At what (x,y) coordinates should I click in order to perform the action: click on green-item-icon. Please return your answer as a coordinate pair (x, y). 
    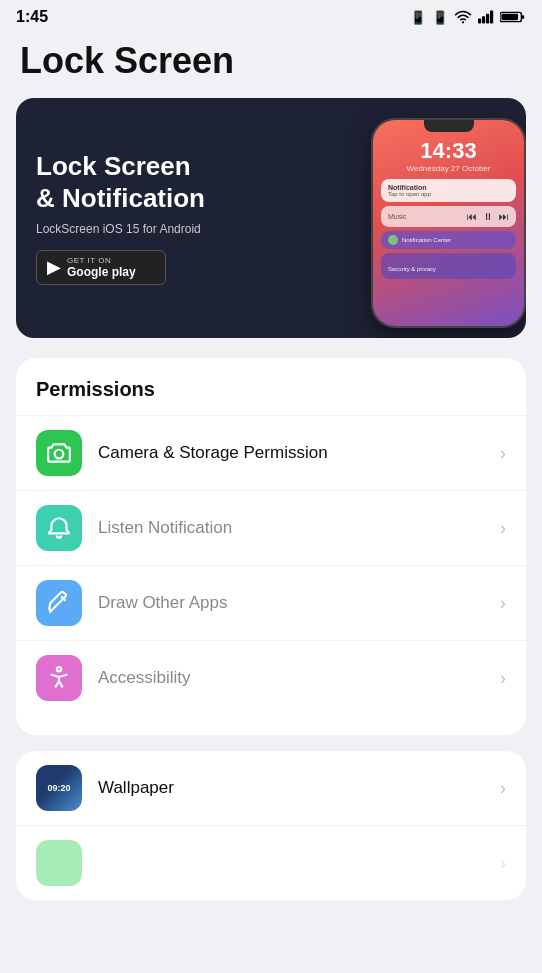
    Looking at the image, I should click on (59, 863).